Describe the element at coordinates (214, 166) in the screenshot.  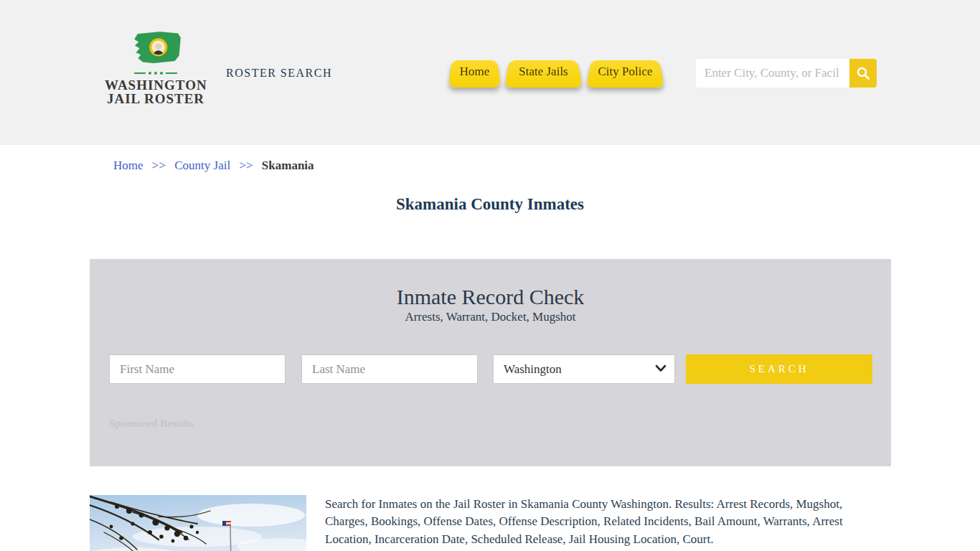
I see `breadcrumb: Home >> County Jail >> Skamania` at that location.